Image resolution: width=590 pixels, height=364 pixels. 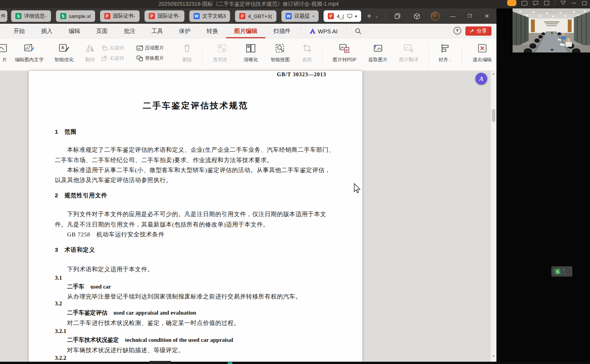 What do you see at coordinates (386, 16) in the screenshot?
I see `tabbar-divider` at bounding box center [386, 16].